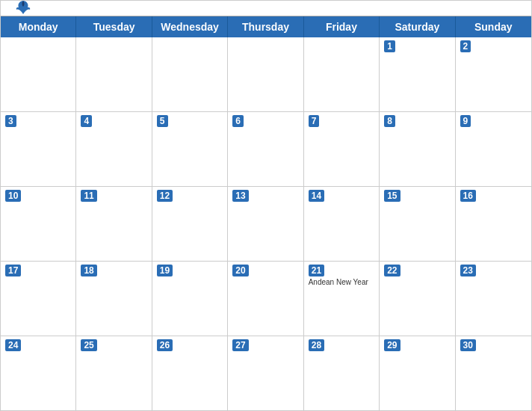  Describe the element at coordinates (13, 345) in the screenshot. I see `day-number: 24` at that location.